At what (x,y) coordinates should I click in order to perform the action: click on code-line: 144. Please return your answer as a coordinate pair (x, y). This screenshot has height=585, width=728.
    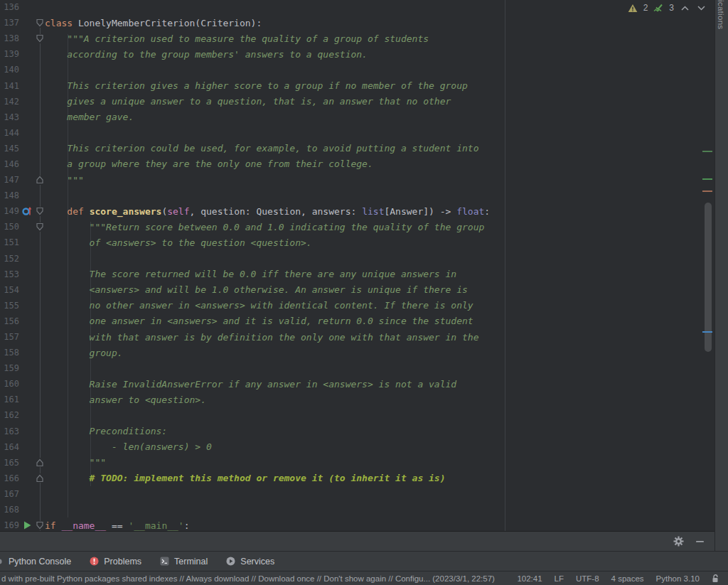
    Looking at the image, I should click on (357, 133).